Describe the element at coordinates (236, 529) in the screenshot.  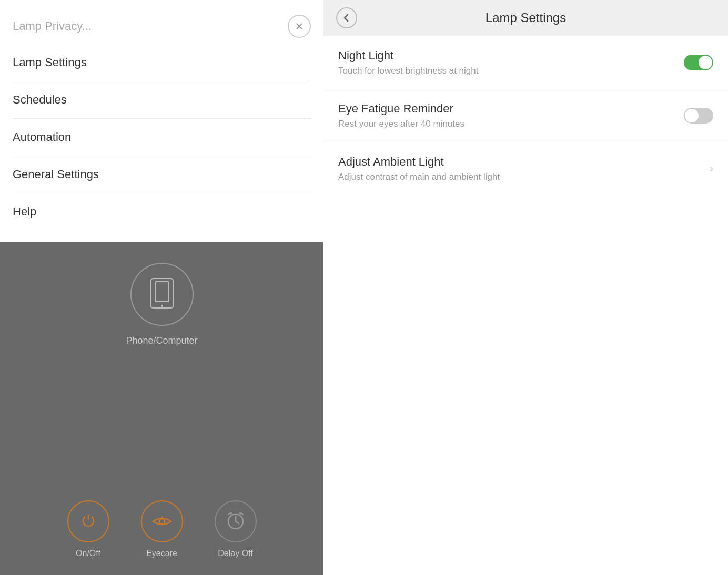
I see `control-delay-off: Delay Off` at that location.